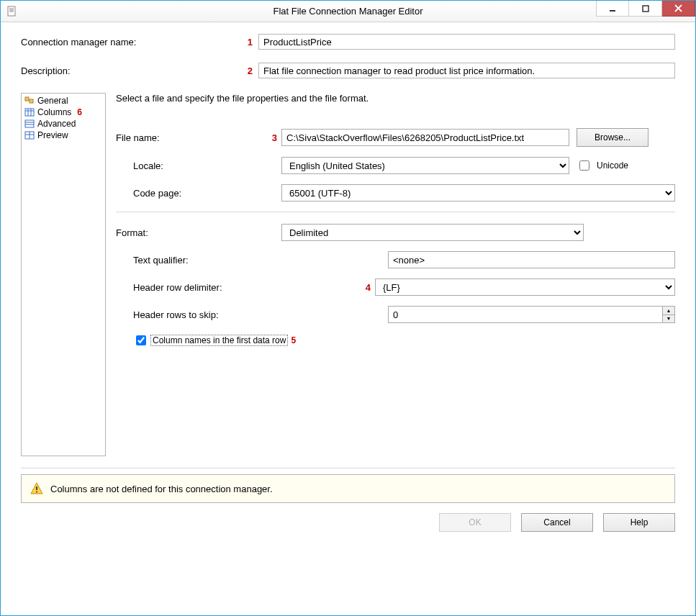 The height and width of the screenshot is (616, 696). Describe the element at coordinates (219, 340) in the screenshot. I see `colnames-label: Column names in the first data row` at that location.